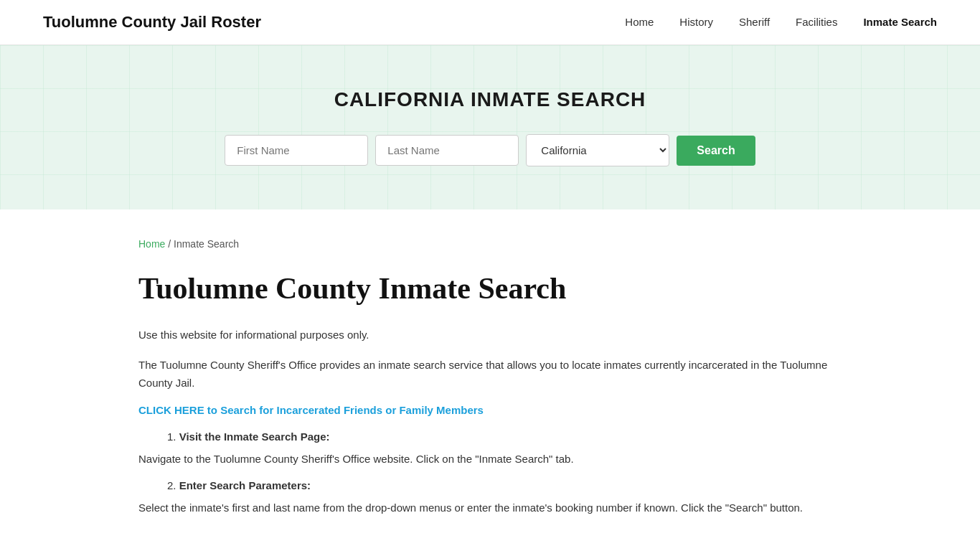  Describe the element at coordinates (490, 375) in the screenshot. I see `body-para-2: The Tuolumne County Sheriff's Office pro…` at that location.